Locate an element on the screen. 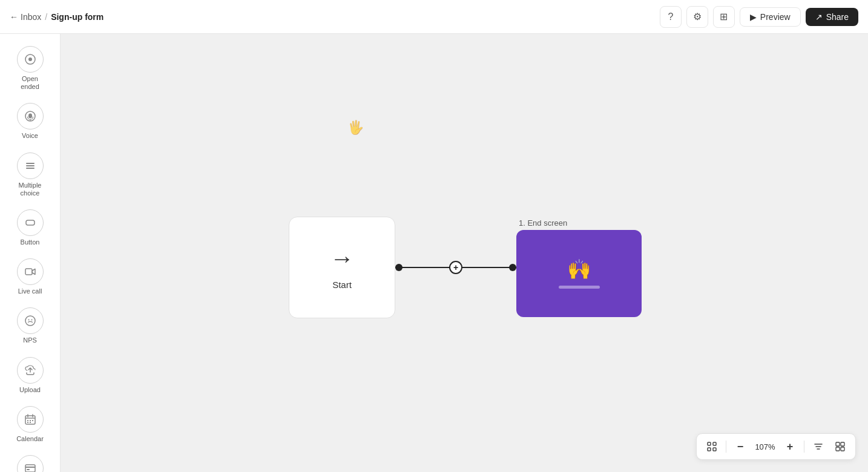 The width and height of the screenshot is (868, 472). preview-icon: ▶ is located at coordinates (753, 17).